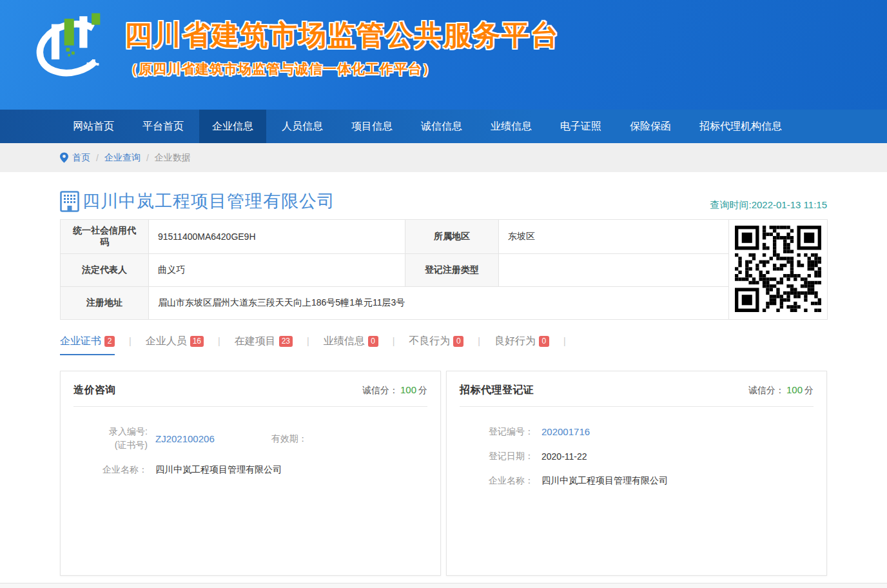 The image size is (887, 588). I want to click on field-label-entry-no: 录入编号:(证书号), so click(111, 438).